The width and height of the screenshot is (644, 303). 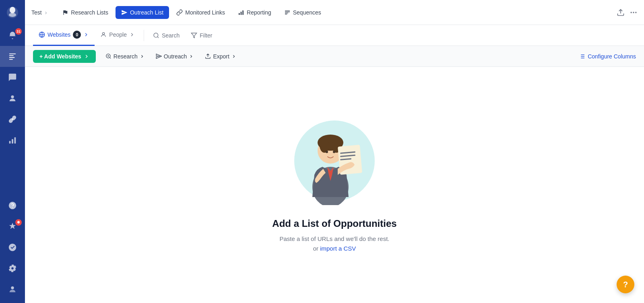 I want to click on configure-columns-button: Configure Columns, so click(x=607, y=56).